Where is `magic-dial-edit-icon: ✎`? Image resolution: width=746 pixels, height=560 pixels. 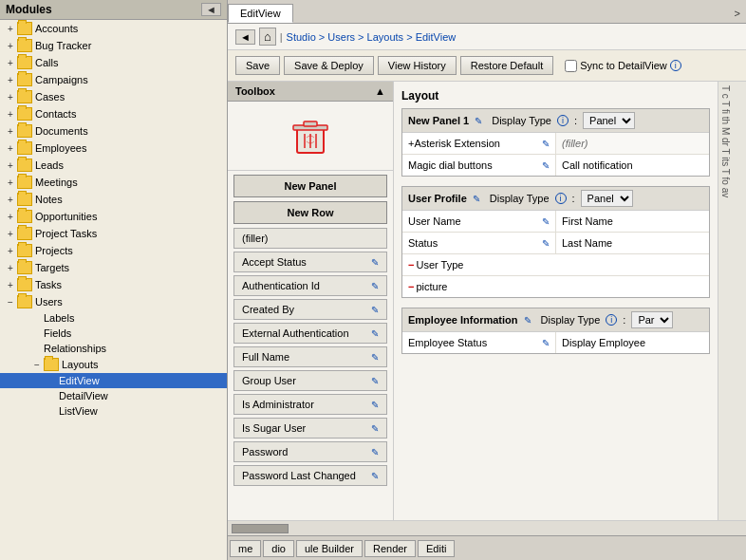
magic-dial-edit-icon: ✎ is located at coordinates (546, 165).